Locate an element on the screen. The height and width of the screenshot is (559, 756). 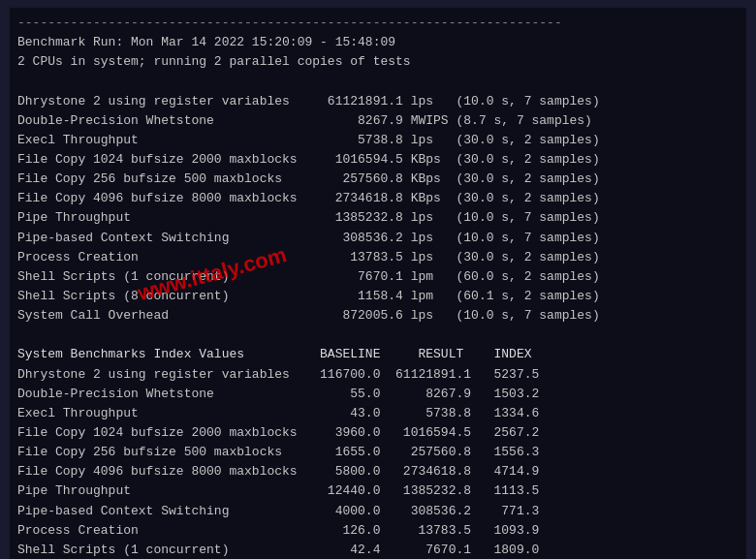
index-row-0: Dhrystone 2 using register variables 116… is located at coordinates (378, 375).